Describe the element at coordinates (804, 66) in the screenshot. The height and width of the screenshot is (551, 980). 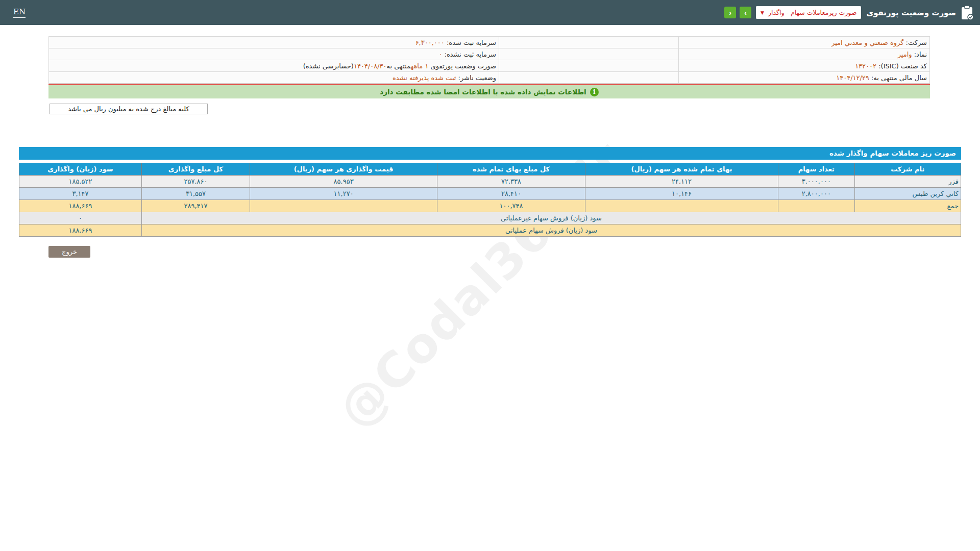
I see `isic-code-field: کد صنعت (ISIC): ۱۳۲۰۰۲` at that location.